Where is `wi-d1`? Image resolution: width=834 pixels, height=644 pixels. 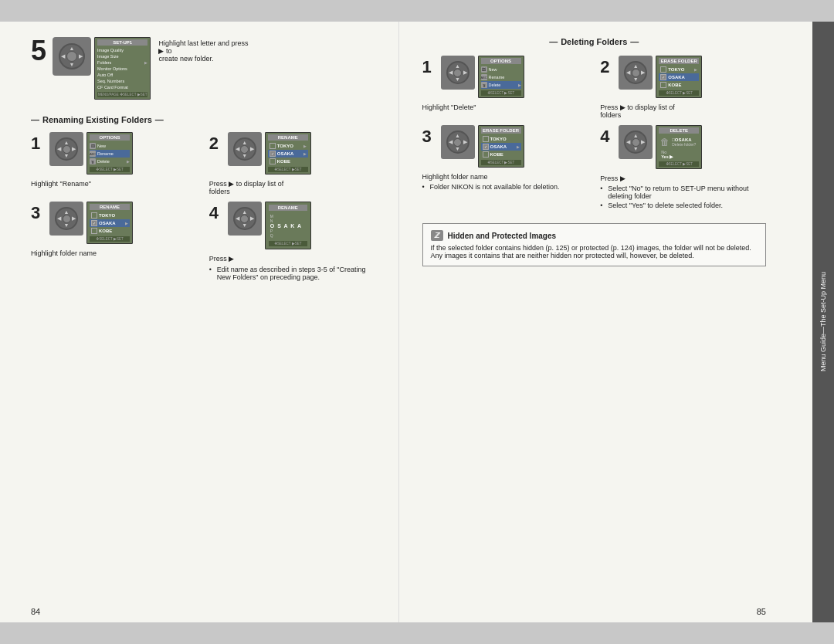 wi-d1 is located at coordinates (457, 73).